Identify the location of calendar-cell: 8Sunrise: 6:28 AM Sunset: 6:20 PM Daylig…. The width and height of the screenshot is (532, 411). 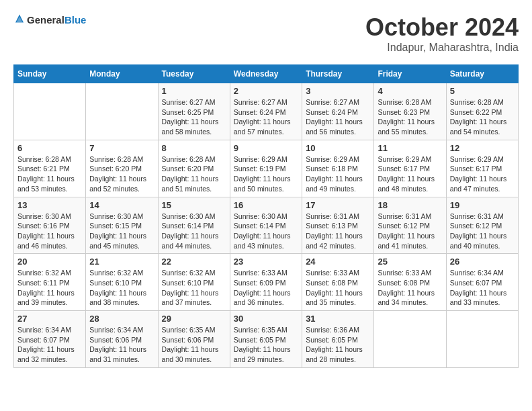
(193, 168).